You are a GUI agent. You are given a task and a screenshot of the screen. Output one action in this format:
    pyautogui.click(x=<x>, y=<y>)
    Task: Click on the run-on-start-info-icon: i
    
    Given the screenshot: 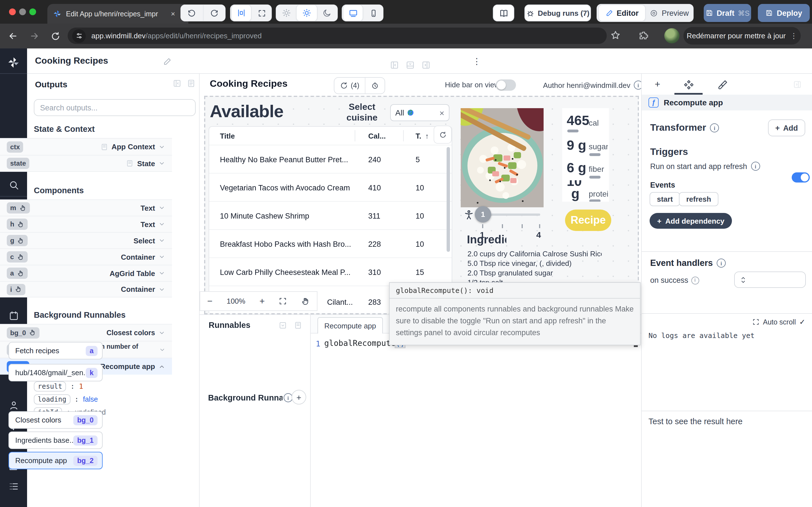 What is the action you would take?
    pyautogui.click(x=756, y=166)
    